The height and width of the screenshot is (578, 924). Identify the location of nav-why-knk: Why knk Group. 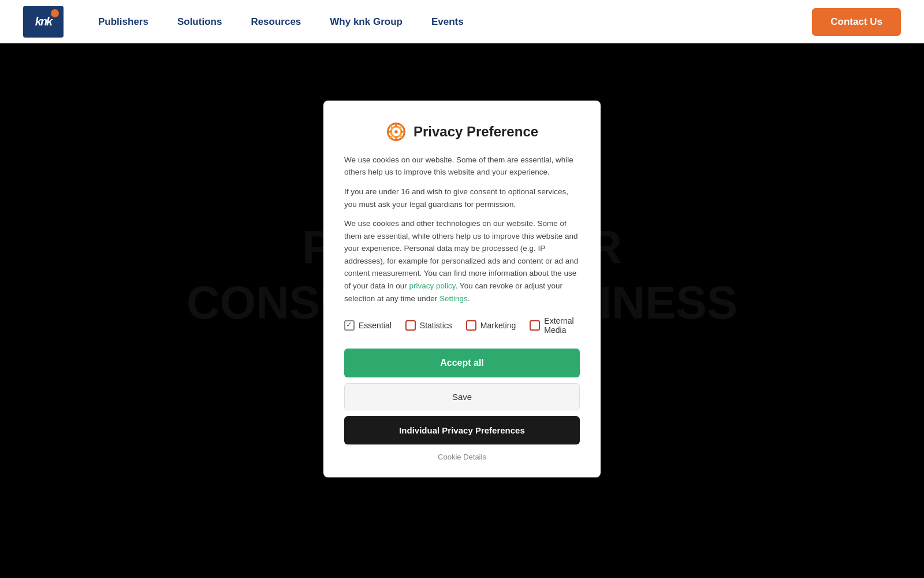
(366, 22).